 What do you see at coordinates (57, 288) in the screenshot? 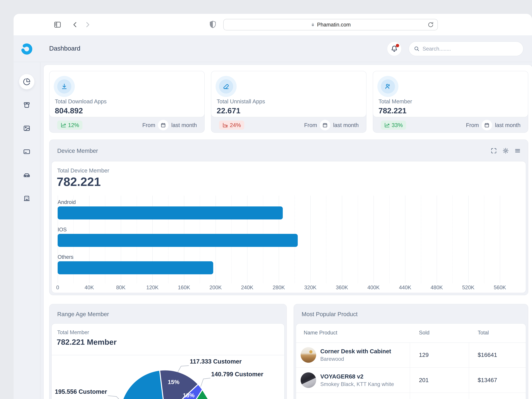
I see `x-axis-tick: 0` at bounding box center [57, 288].